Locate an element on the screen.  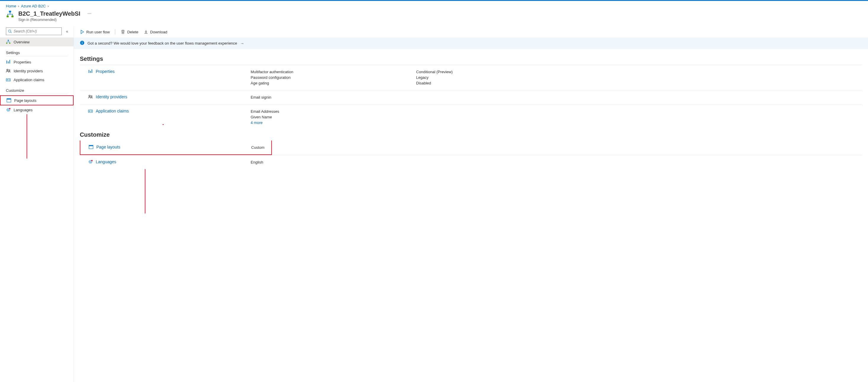
identity-providers-link: Identity providers is located at coordinates (112, 97).